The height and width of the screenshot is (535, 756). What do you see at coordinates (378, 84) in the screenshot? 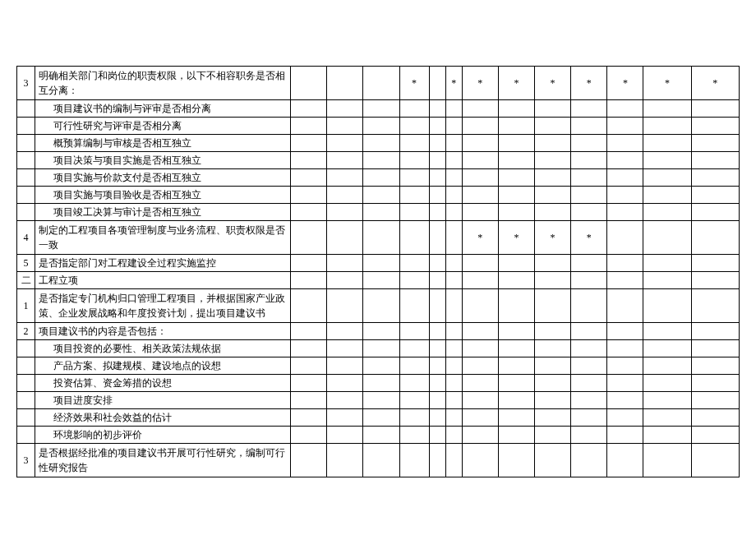
I see `table-row: 3明确相关部门和岗位的职责权限，以下不相容职务是否相互分离：*********` at bounding box center [378, 84].